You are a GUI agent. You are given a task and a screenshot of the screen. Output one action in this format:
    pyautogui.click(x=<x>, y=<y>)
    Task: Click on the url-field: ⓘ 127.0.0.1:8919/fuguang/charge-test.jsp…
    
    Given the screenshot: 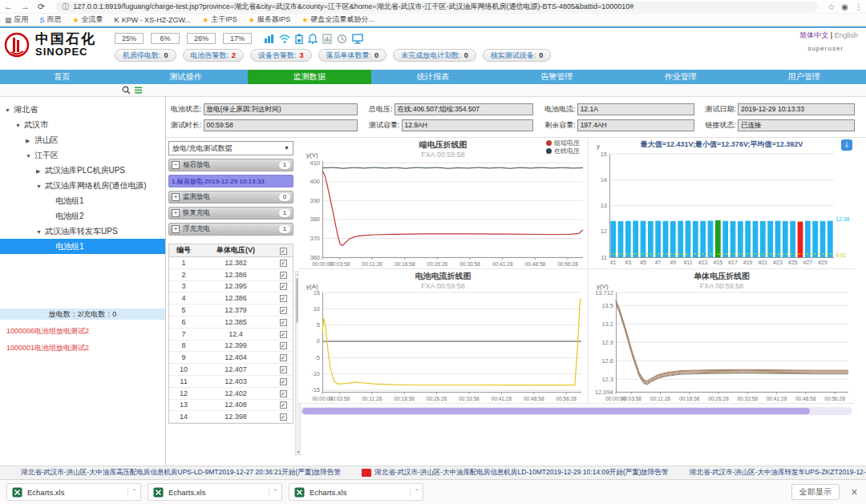 What is the action you would take?
    pyautogui.click(x=436, y=6)
    